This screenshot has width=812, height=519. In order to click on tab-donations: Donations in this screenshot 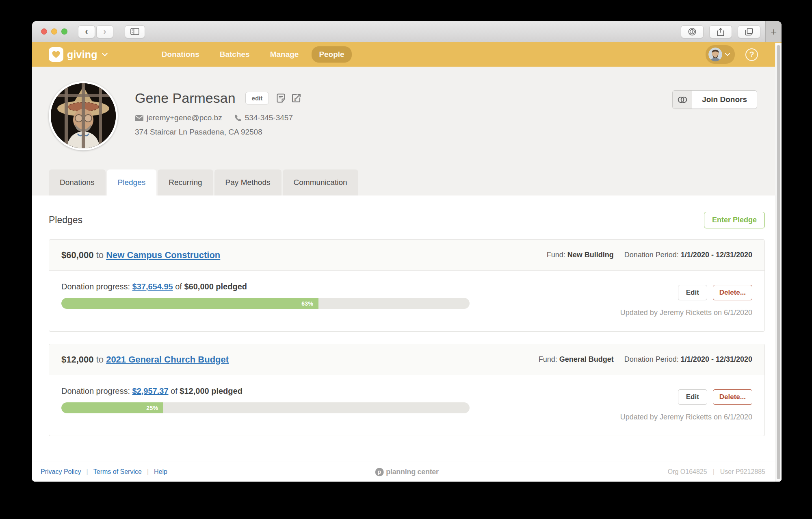, I will do `click(77, 182)`.